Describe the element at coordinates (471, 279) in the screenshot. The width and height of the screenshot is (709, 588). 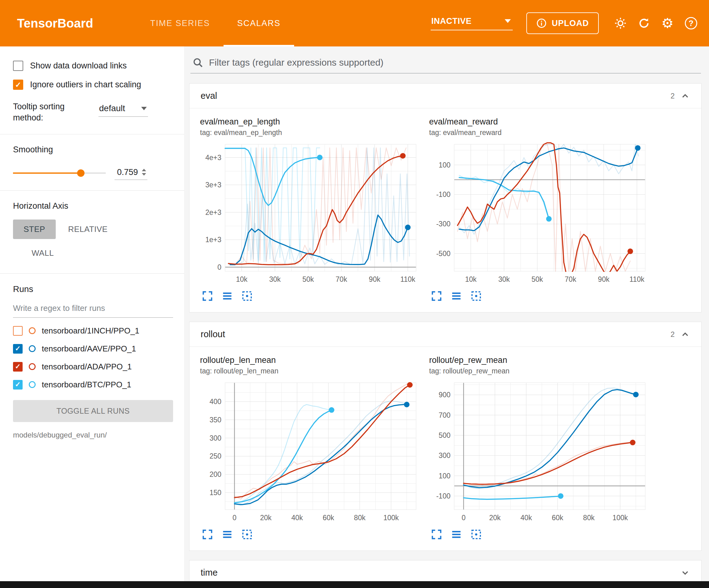
I see `svg-text: 10k` at that location.